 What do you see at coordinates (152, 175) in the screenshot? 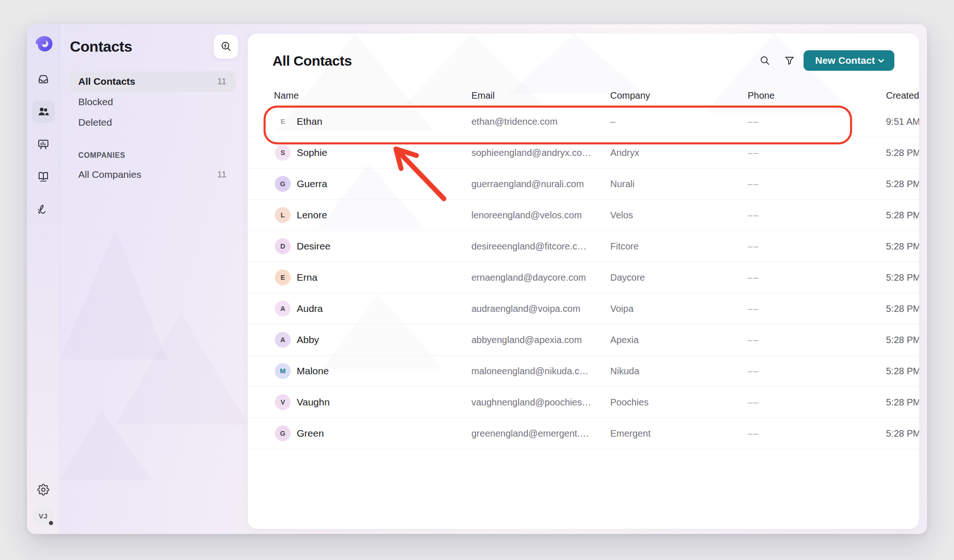
I see `sidebar-item-all-companies: All Companies 11` at bounding box center [152, 175].